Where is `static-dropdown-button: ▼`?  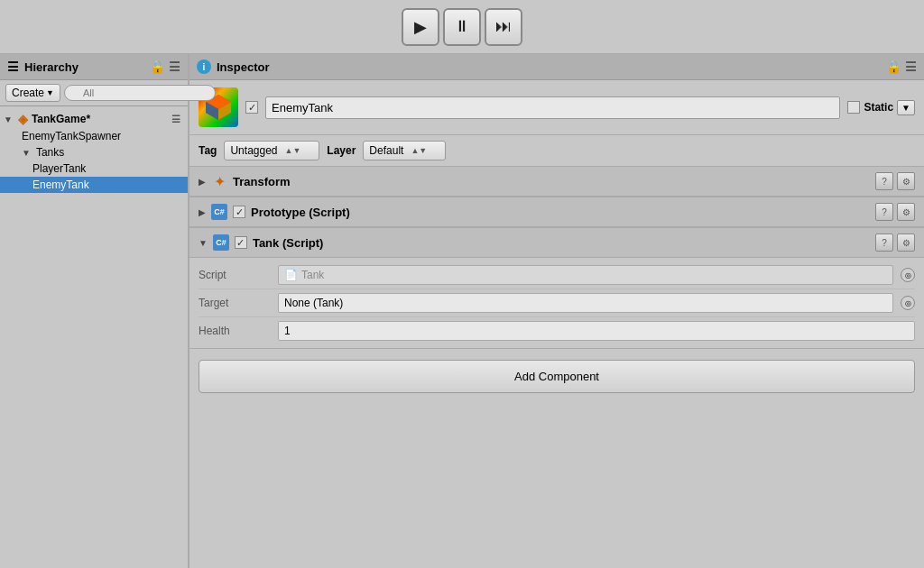 static-dropdown-button: ▼ is located at coordinates (906, 108).